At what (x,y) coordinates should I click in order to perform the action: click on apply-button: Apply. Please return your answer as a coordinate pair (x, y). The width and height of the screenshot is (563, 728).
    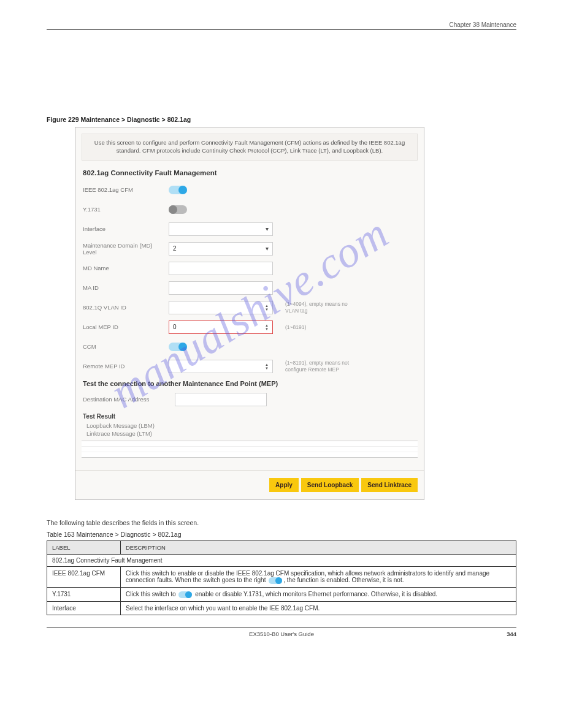
    Looking at the image, I should click on (284, 485).